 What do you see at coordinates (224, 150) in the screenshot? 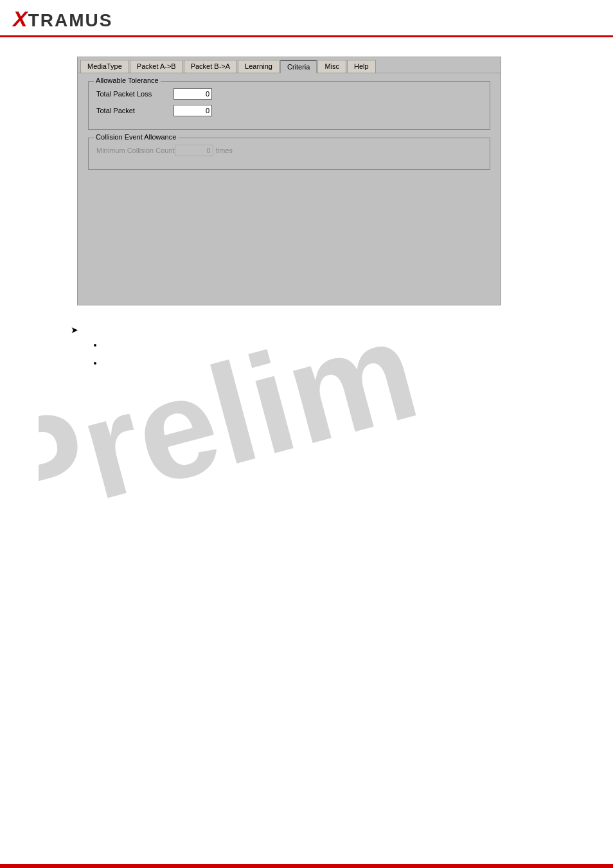
I see `times-suffix: times` at bounding box center [224, 150].